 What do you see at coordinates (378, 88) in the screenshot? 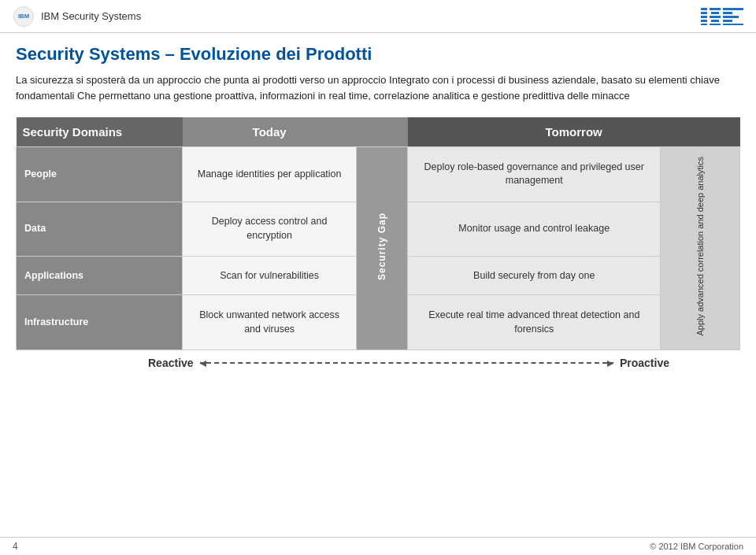
I see `subtitle-text: La sicurezza si sposterà da un approccio…` at bounding box center [378, 88].